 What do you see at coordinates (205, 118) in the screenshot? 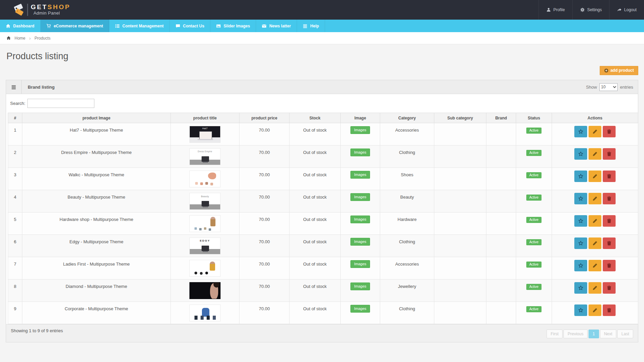
I see `column-header-product-title: product title` at bounding box center [205, 118].